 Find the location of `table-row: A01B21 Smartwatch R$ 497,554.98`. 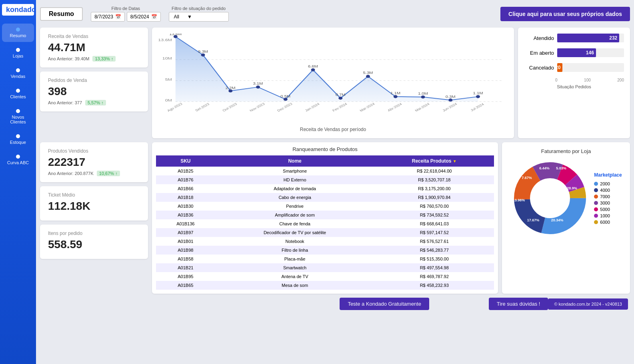

table-row: A01B21 Smartwatch R$ 497,554.98 is located at coordinates (325, 268).